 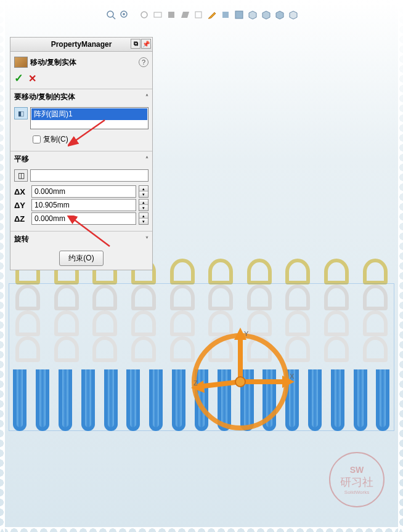 What do you see at coordinates (253, 15) in the screenshot?
I see `cube1-icon` at bounding box center [253, 15].